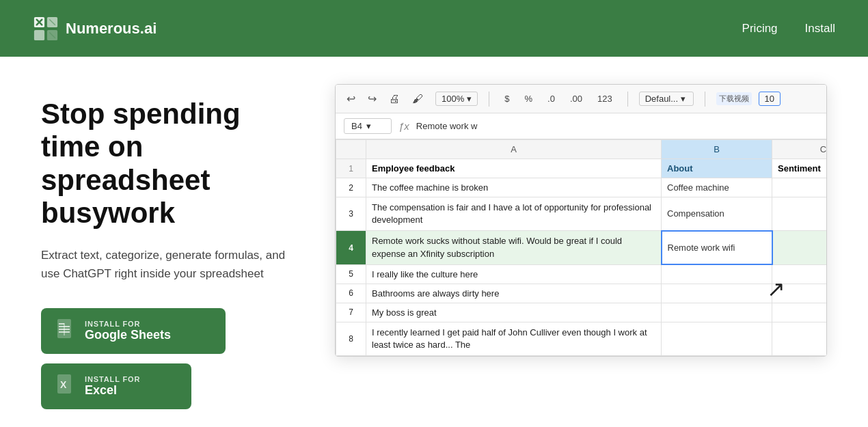 This screenshot has height=427, width=868. Describe the element at coordinates (116, 387) in the screenshot. I see `install-excel-button: X INSTALL FOR Excel` at that location.